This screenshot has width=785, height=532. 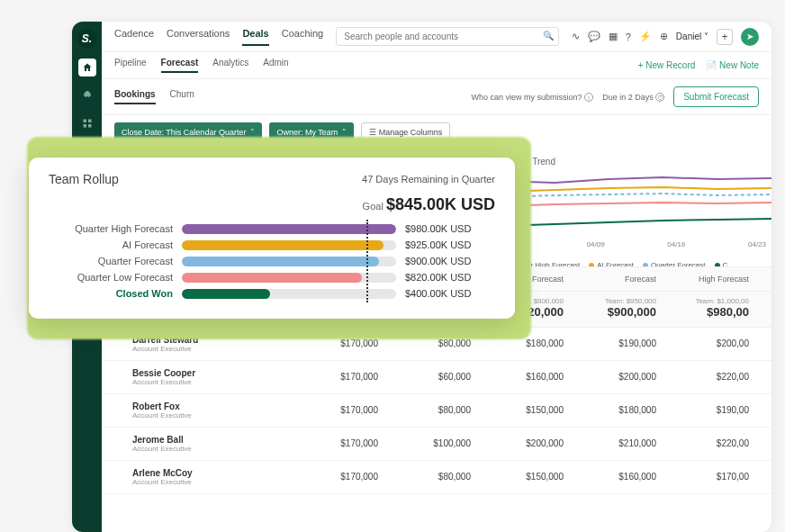 I want to click on search-icon: 🔍, so click(x=548, y=36).